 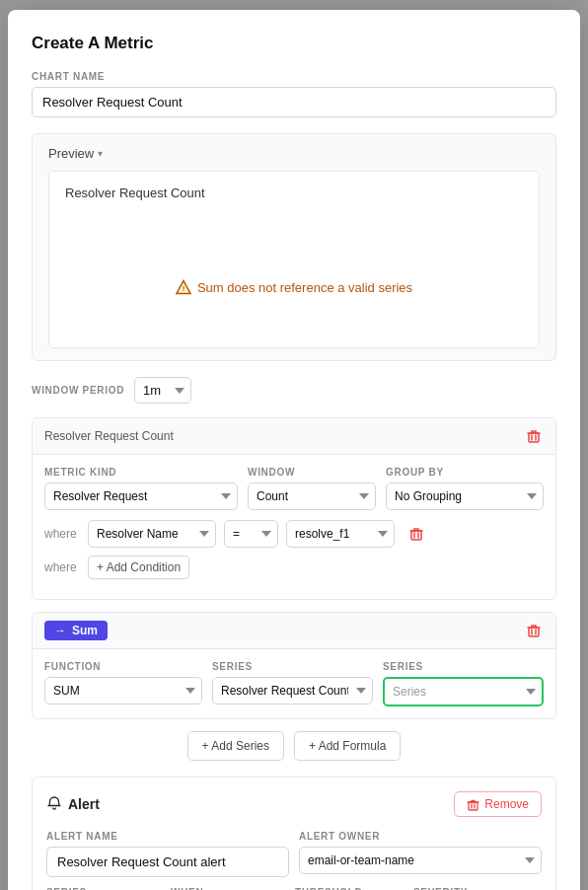 I want to click on alert-name-owner-row: ALERT NAME ALERT OWNER email-or-team-nam…, so click(x=294, y=854).